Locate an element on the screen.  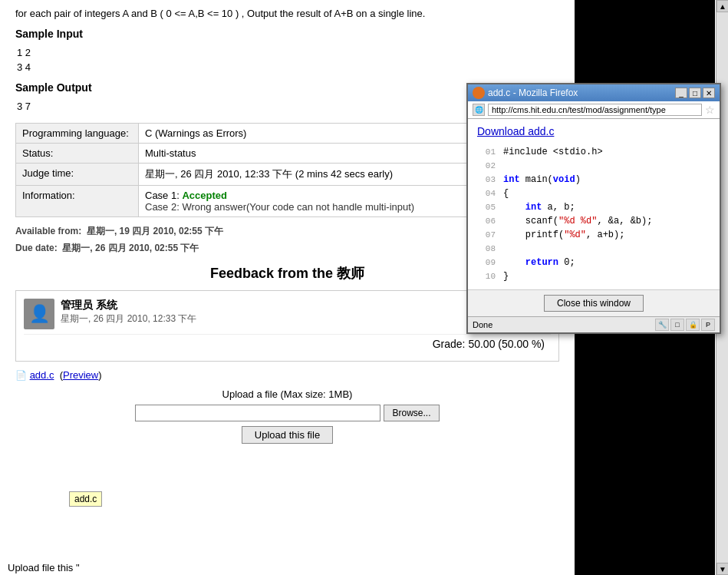
sample-input-label: Sample Input is located at coordinates (287, 34).